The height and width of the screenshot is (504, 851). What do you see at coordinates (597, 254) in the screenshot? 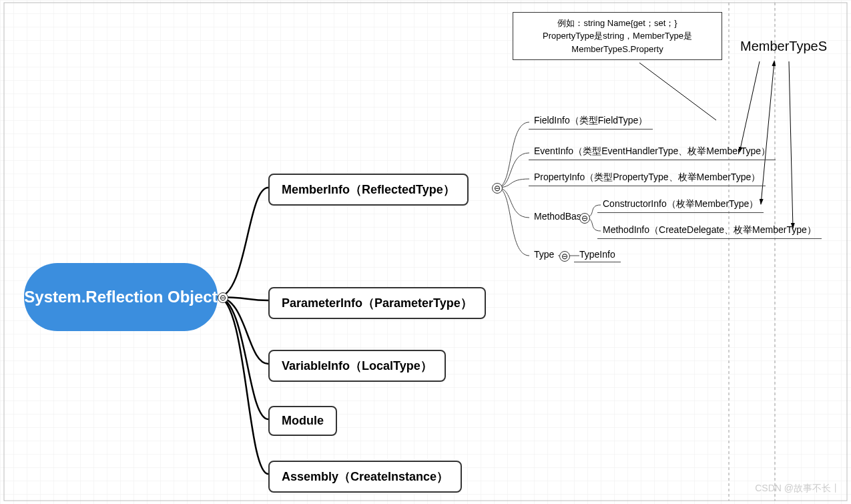
I see `leaf-label: TypeInfo` at bounding box center [597, 254].